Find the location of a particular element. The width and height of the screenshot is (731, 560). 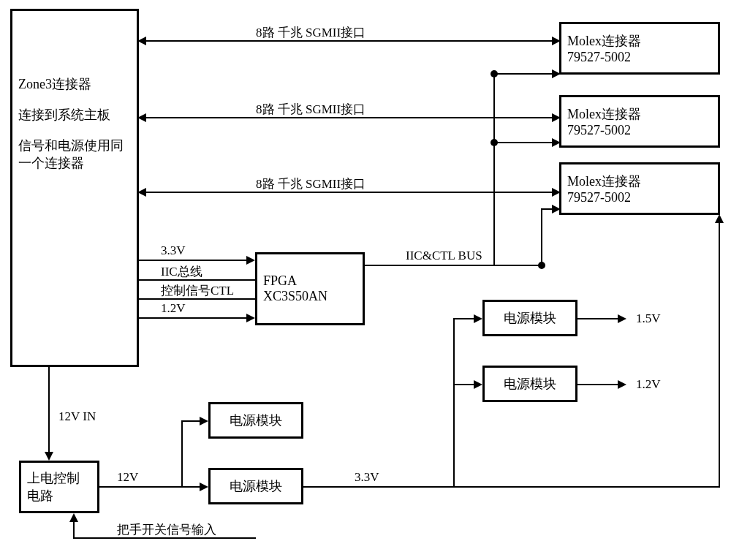

fpga-line2: XC3S50AN is located at coordinates (310, 297).